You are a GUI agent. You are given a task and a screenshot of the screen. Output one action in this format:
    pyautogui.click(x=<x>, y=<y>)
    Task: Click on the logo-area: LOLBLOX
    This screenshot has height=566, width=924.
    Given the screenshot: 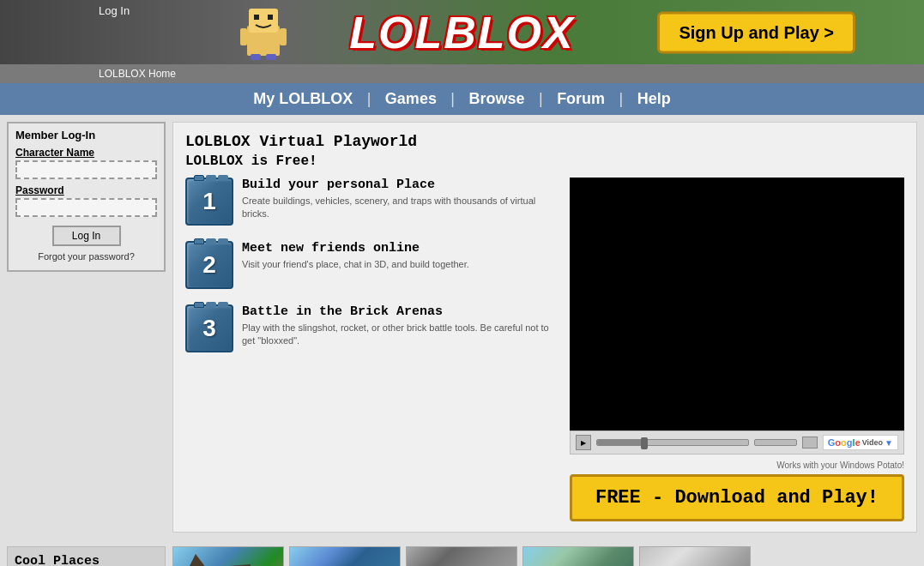 What is the action you would take?
    pyautogui.click(x=462, y=33)
    